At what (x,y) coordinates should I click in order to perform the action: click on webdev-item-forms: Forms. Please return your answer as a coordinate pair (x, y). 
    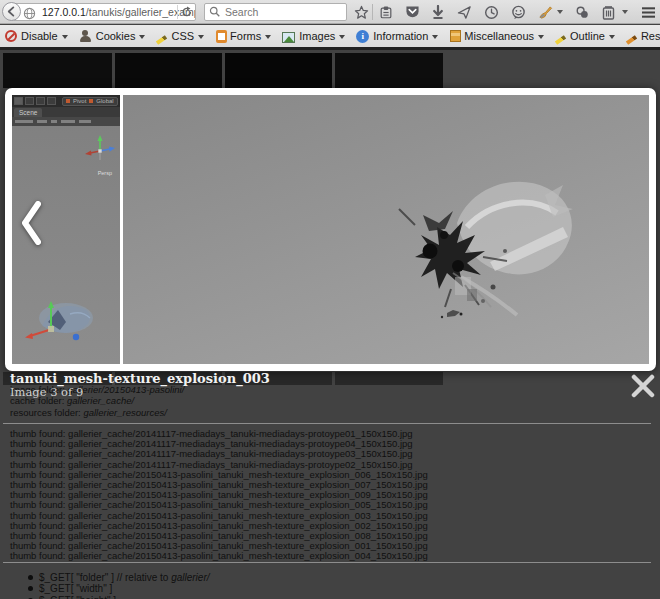
    Looking at the image, I should click on (243, 36).